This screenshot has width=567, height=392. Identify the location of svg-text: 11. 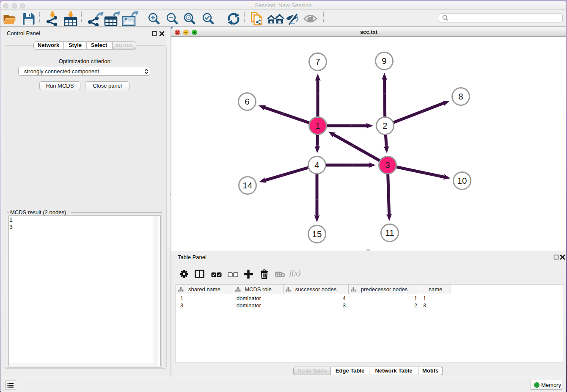
(389, 233).